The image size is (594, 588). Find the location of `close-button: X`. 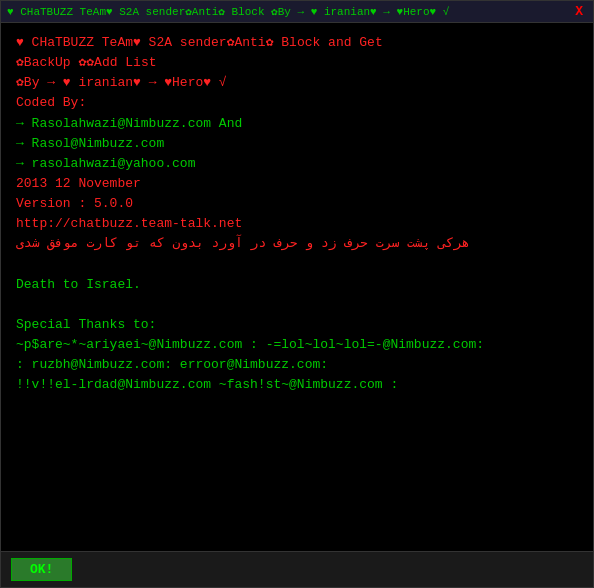

close-button: X is located at coordinates (579, 12).